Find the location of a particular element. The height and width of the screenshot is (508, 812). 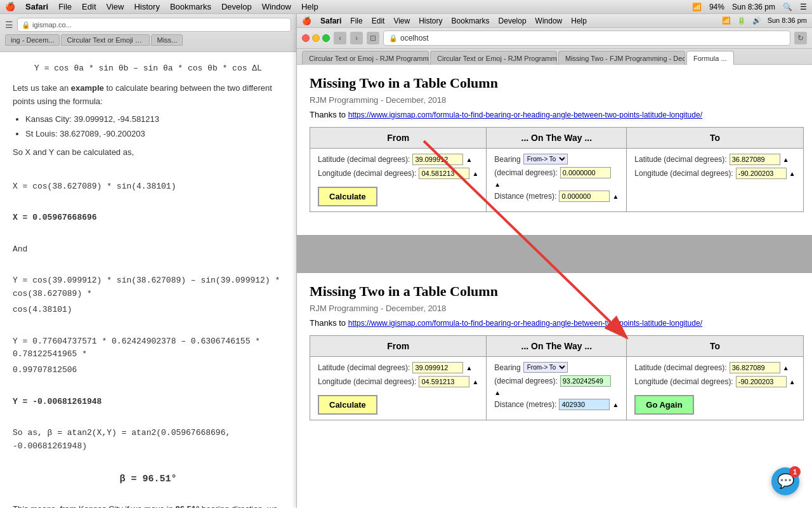

code-and: And is located at coordinates (148, 250).